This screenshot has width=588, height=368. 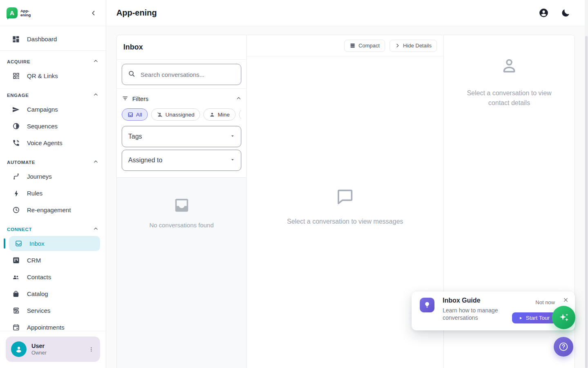 I want to click on sidebar-item-rules: Rules, so click(x=53, y=193).